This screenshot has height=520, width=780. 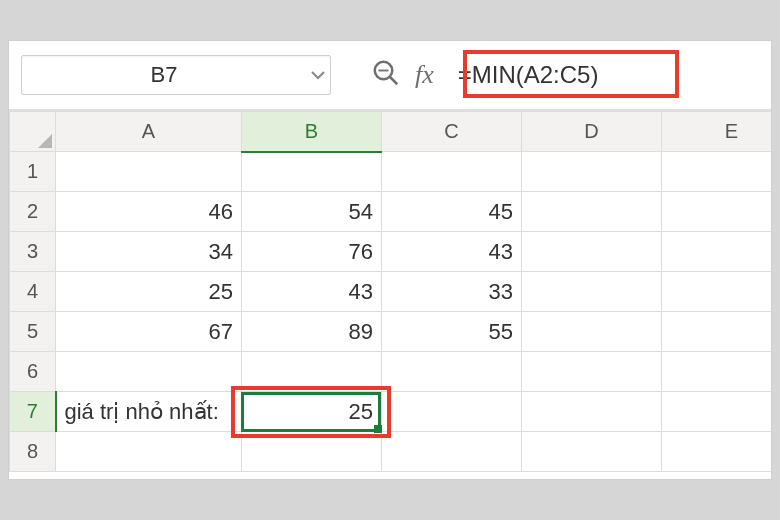 I want to click on cell-D2, so click(x=592, y=212).